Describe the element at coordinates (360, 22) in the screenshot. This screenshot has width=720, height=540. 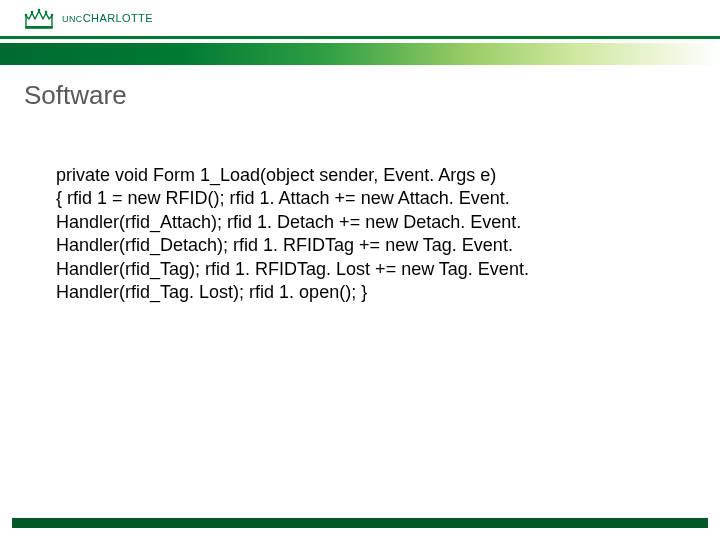
I see `header: UNC CHARLOTTE` at that location.